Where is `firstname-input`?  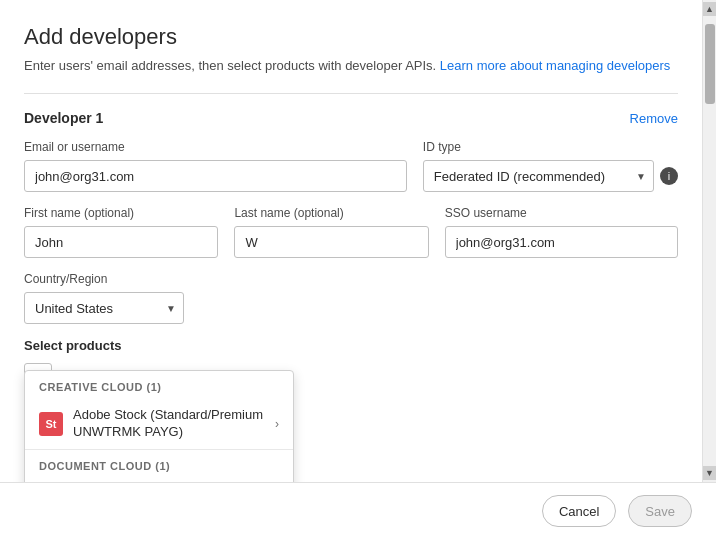
firstname-input is located at coordinates (121, 242).